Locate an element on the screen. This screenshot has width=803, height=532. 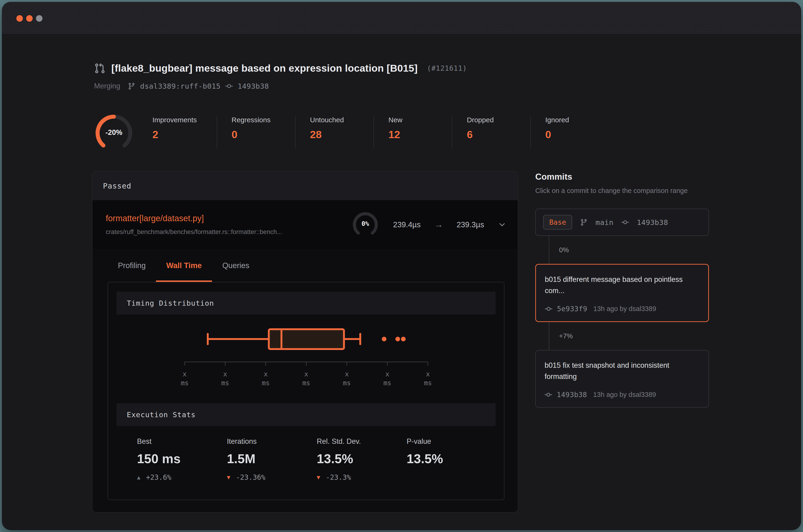
commit-card: b015 fix test snapshot and inconsistent … is located at coordinates (622, 379).